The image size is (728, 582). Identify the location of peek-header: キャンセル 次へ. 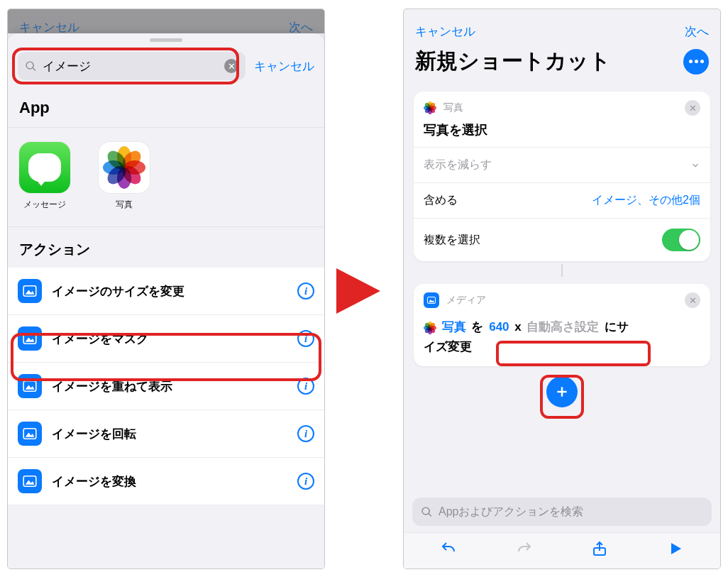
(166, 21).